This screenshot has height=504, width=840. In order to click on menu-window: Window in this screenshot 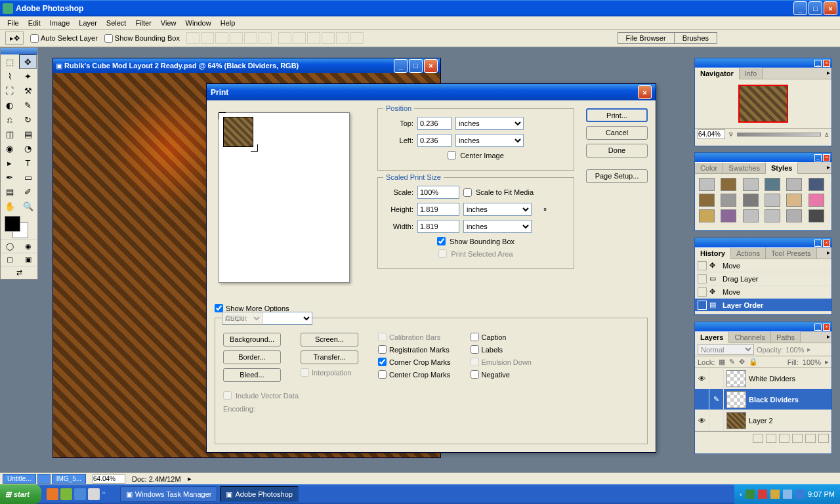, I will do `click(198, 23)`.